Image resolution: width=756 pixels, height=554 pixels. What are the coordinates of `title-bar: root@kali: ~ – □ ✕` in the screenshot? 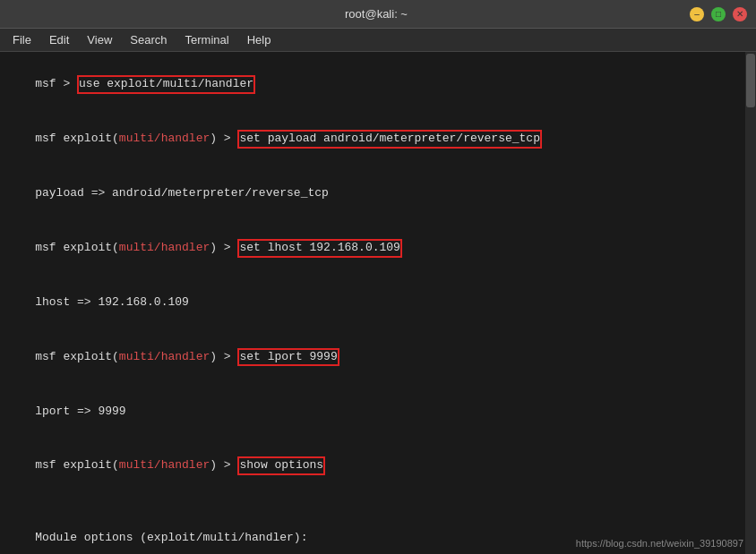 It's located at (378, 14).